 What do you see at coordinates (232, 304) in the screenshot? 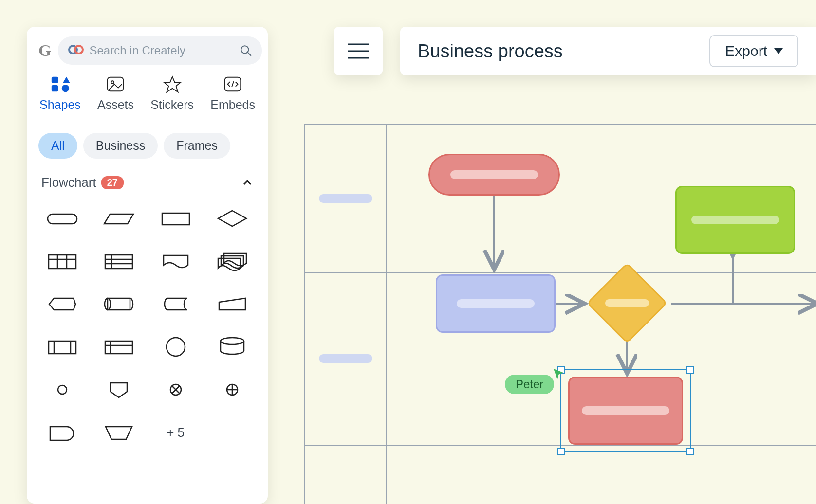
I see `shape-manual-input` at bounding box center [232, 304].